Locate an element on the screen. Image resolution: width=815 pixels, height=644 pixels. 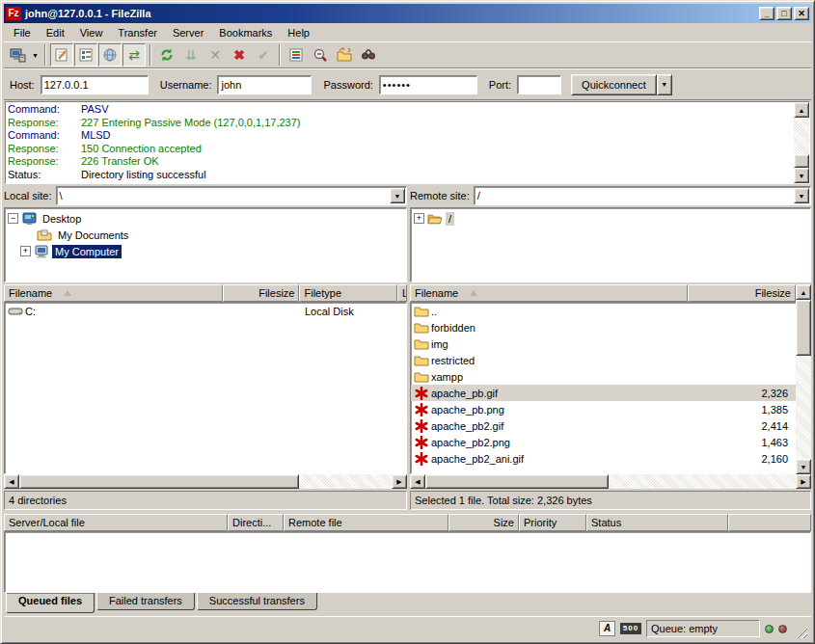
message-log-content: Command:PASV Response:227 Entering Passi… is located at coordinates (399, 143).